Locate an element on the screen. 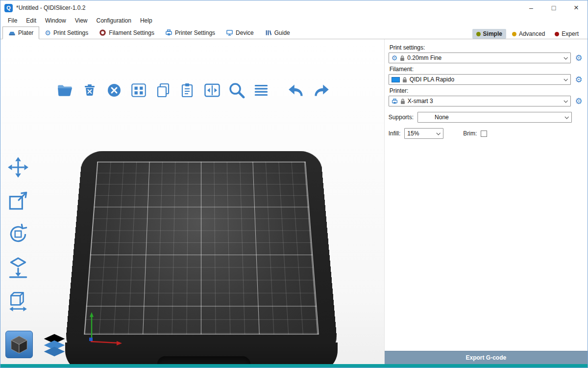 This screenshot has width=588, height=368. copy-button is located at coordinates (163, 90).